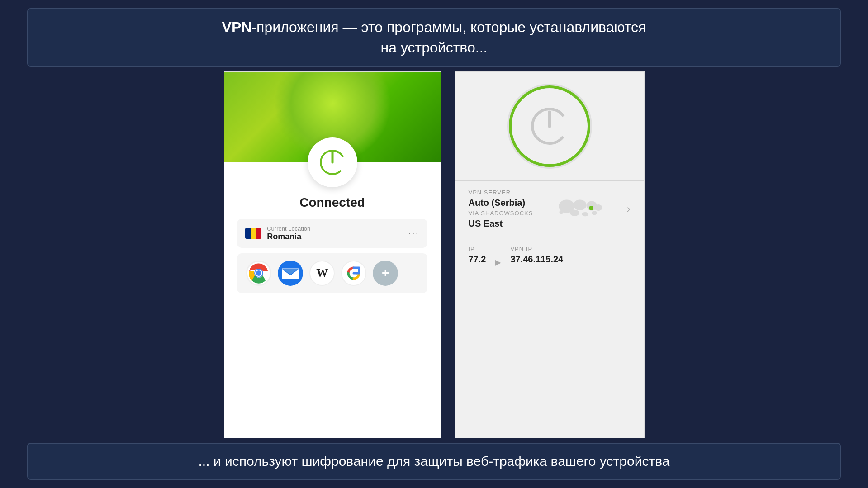 The height and width of the screenshot is (488, 868). Describe the element at coordinates (289, 229) in the screenshot. I see `location-label: Current Location` at that location.